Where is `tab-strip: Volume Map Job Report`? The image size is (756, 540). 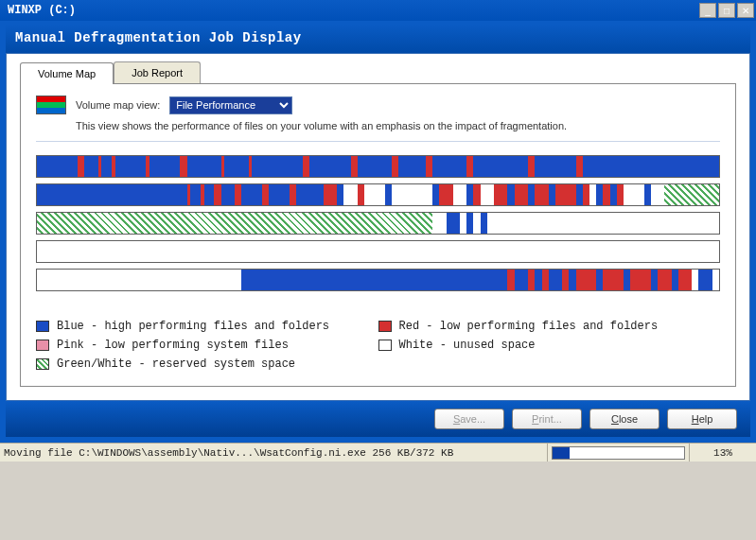 tab-strip: Volume Map Job Report is located at coordinates (378, 68).